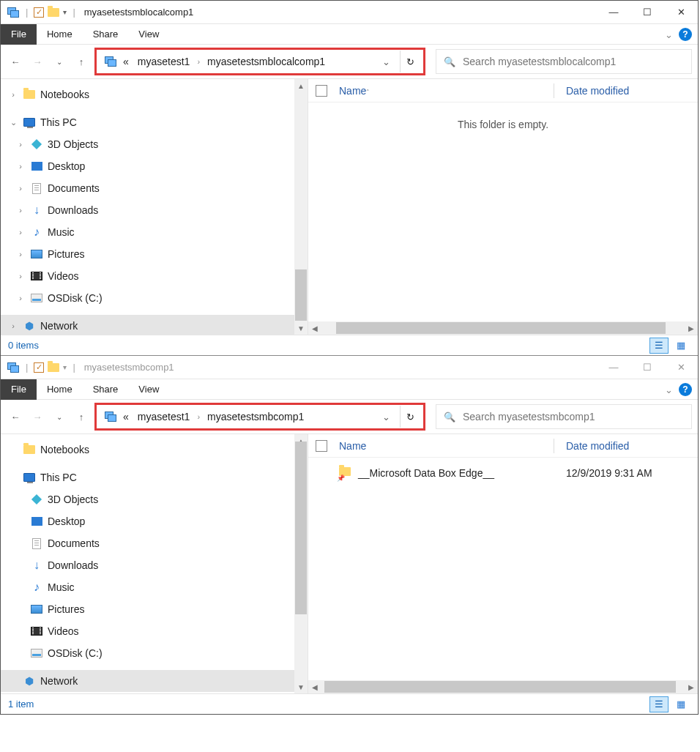 The height and width of the screenshot is (752, 700). What do you see at coordinates (503, 446) in the screenshot?
I see `column-header: Name Date modified` at bounding box center [503, 446].